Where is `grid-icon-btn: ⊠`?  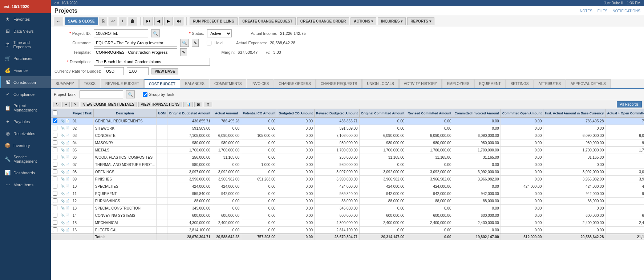
grid-icon-btn: ⊠ is located at coordinates (198, 105).